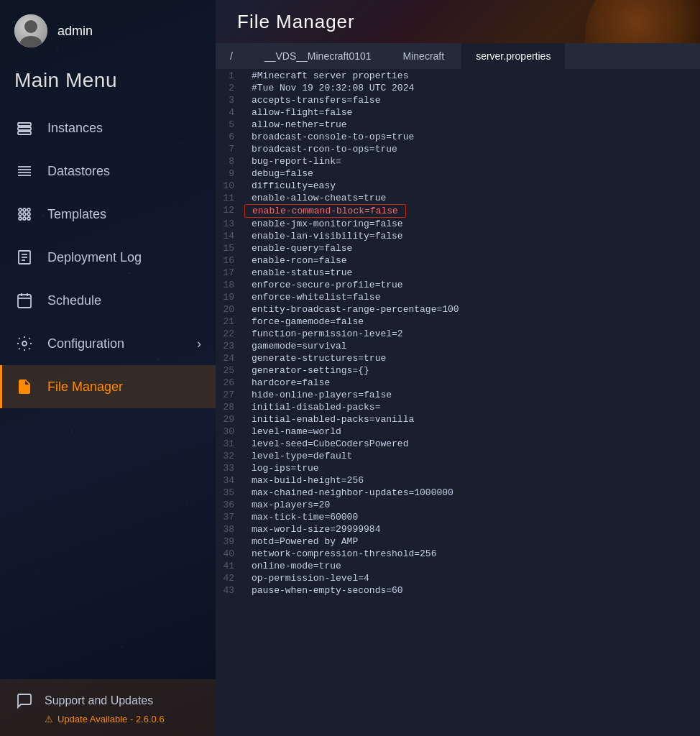 This screenshot has width=700, height=736. Describe the element at coordinates (231, 56) in the screenshot. I see `breadcrumb-root: /` at that location.